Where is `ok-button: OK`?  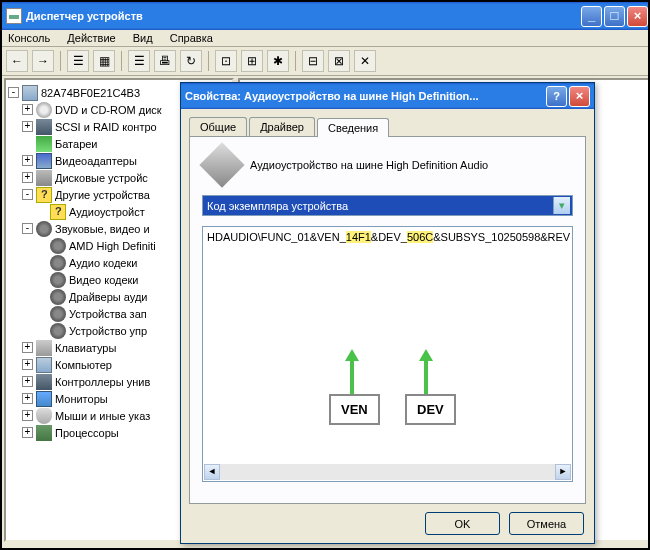 ok-button: OK is located at coordinates (462, 524).